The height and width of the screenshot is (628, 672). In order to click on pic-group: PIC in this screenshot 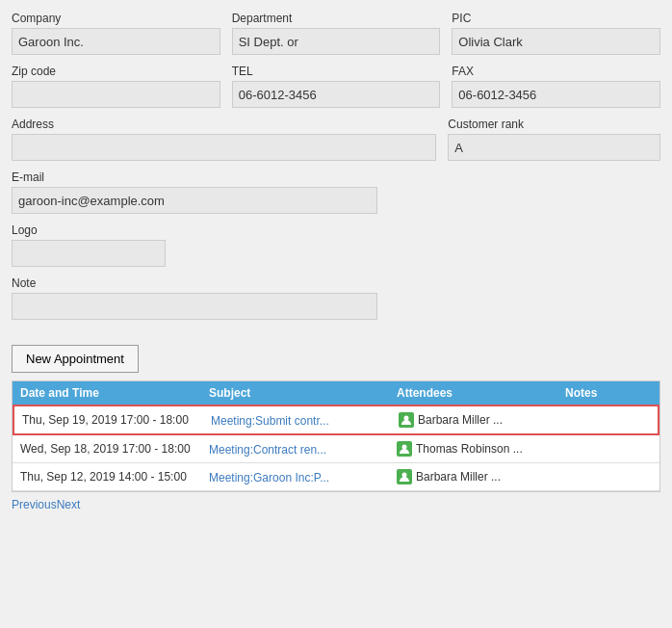, I will do `click(556, 33)`.